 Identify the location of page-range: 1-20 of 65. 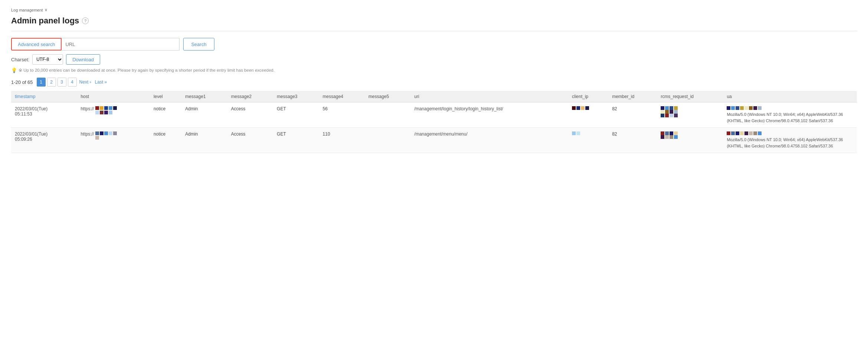
(22, 82).